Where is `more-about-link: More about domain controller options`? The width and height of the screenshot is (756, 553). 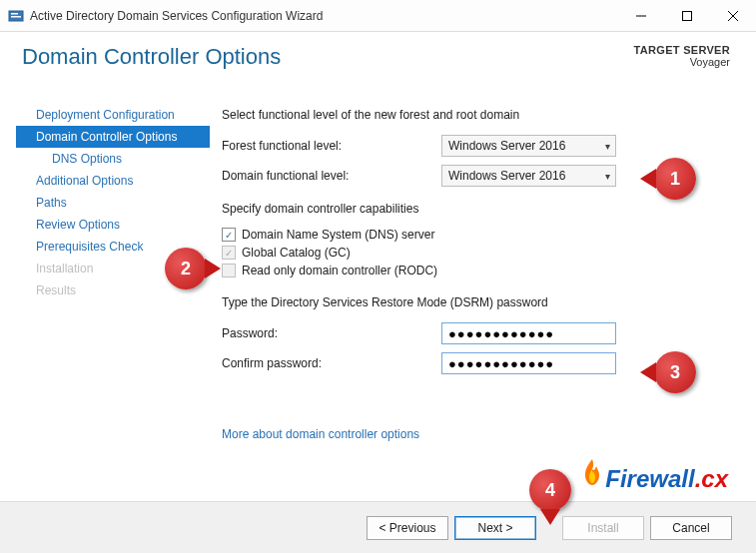 more-about-link: More about domain controller options is located at coordinates (321, 434).